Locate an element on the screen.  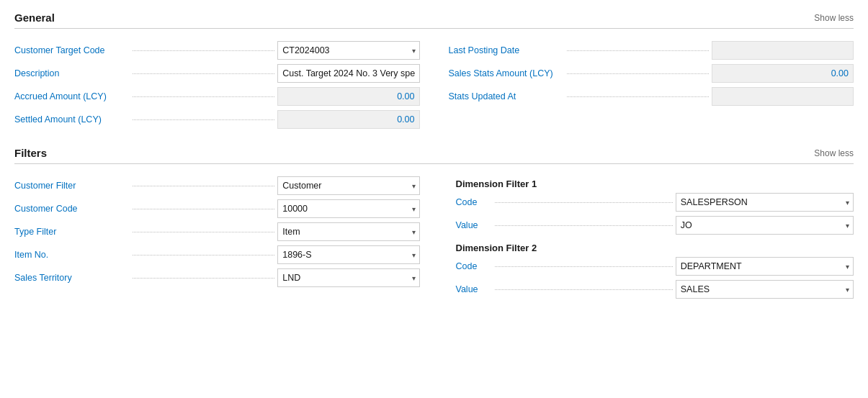
customer-code-select: 10000 is located at coordinates (349, 209).